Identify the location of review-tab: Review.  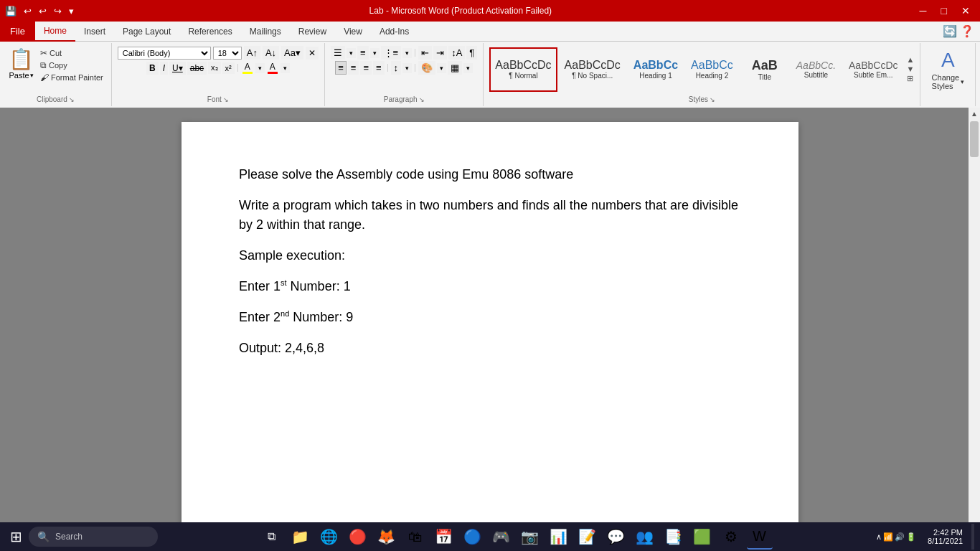
(313, 32).